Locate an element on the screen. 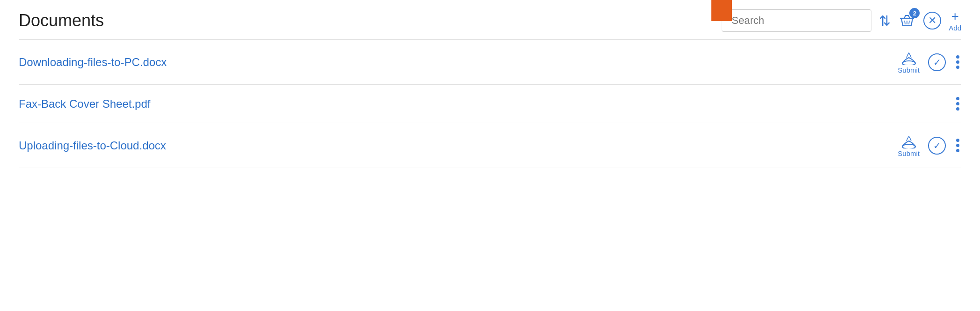  close-icon: ✕ is located at coordinates (932, 21).